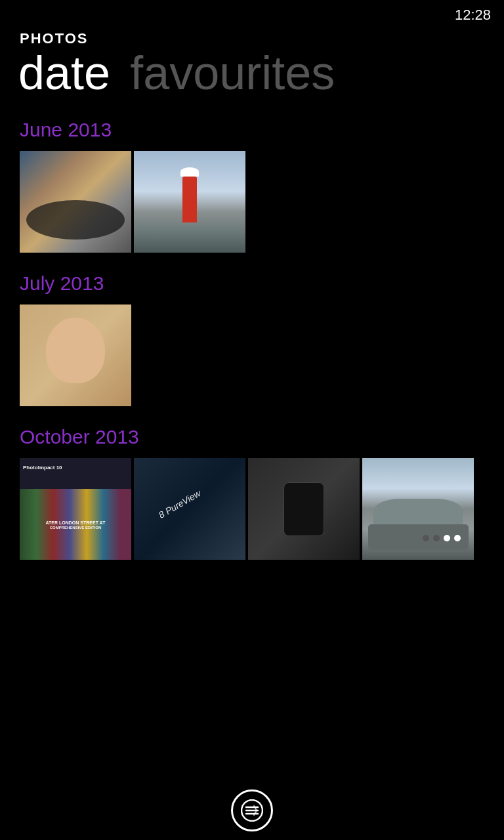 The image size is (504, 840). I want to click on section-label-june: June 2013, so click(252, 125).